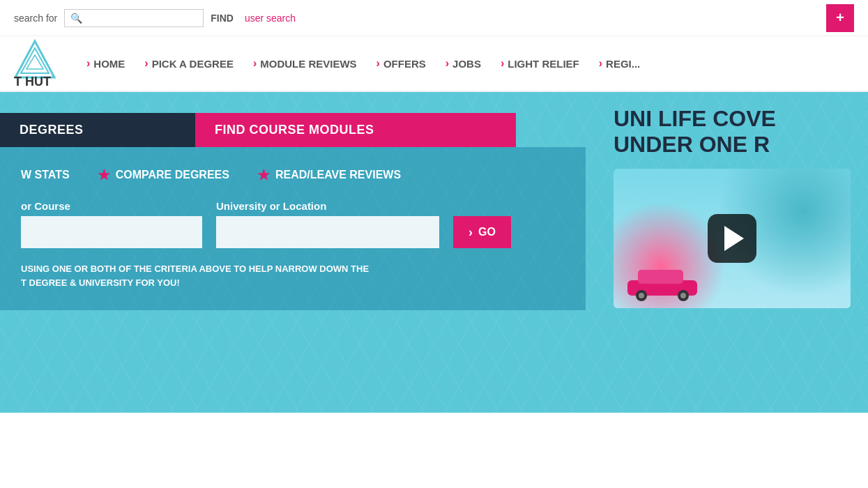 This screenshot has height=488, width=868. I want to click on nav-label-pick-degree: PICK A DEGREE, so click(192, 64).